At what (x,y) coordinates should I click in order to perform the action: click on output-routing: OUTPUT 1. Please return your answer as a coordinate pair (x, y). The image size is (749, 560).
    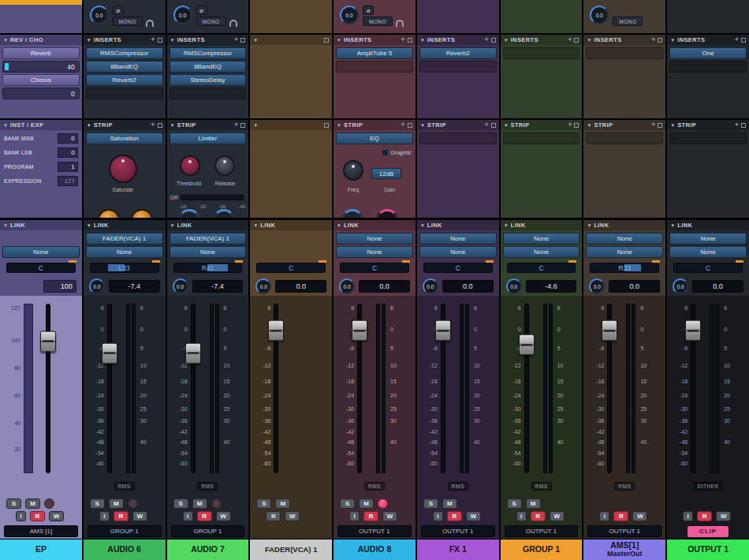
    Looking at the image, I should click on (542, 532).